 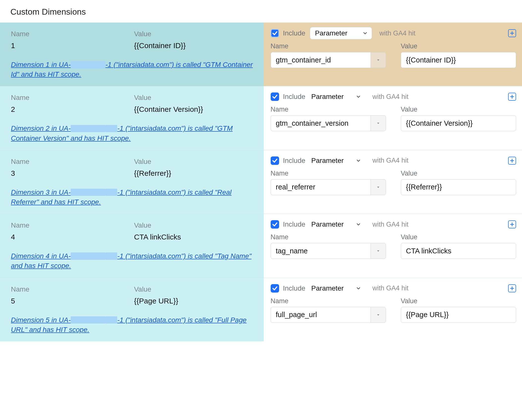 I want to click on dimension-note-link: Dimension 3 in UA--1 ("intarsiadata.com"…, so click(x=121, y=197).